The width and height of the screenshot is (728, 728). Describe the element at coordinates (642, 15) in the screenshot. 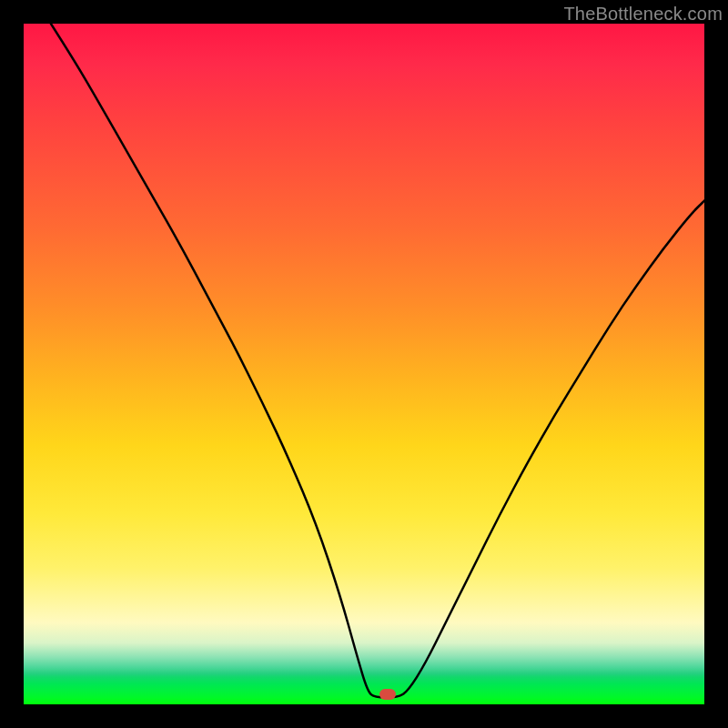

I see `watermark-text: TheBottleneck.com` at that location.